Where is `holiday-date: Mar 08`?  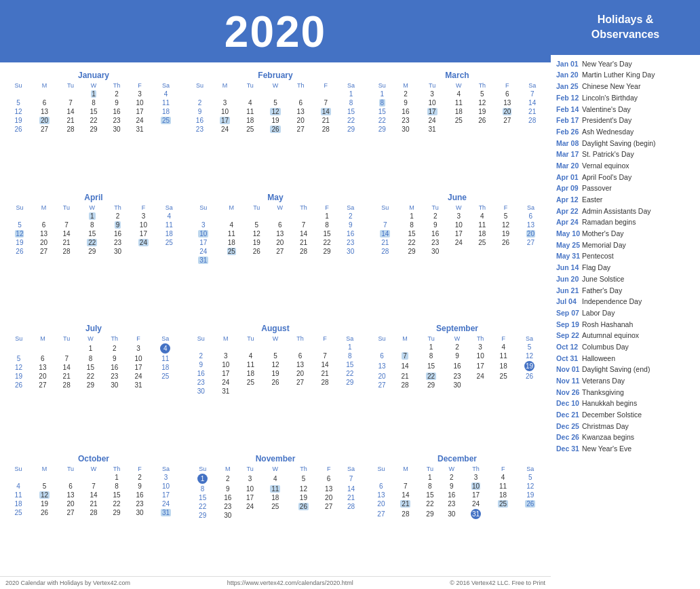 holiday-date: Mar 08 is located at coordinates (569, 144).